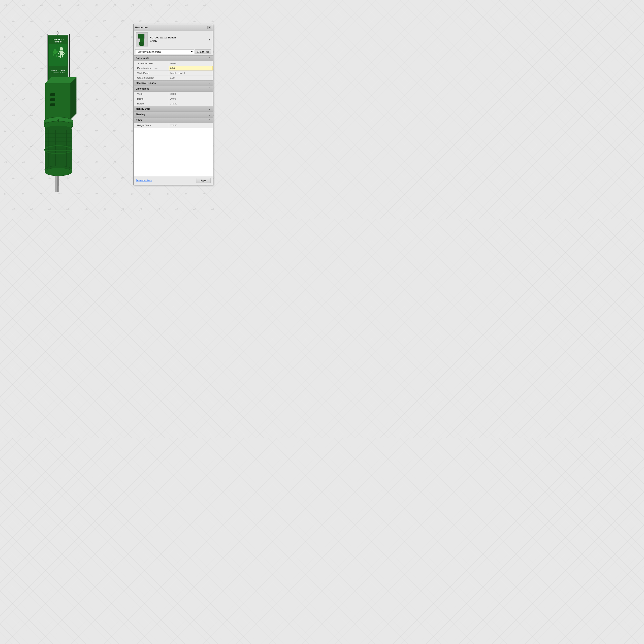  I want to click on section-constraints-label: Constraints, so click(142, 58).